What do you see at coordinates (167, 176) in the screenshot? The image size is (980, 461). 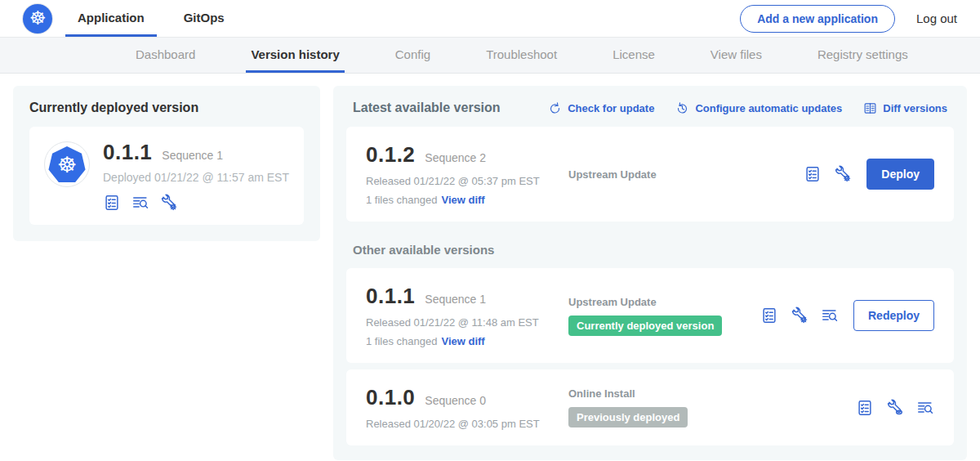 I see `deployed-version-card: ☸ 0.1.1 Sequence 1 Deployed 01/21/22 @ 1…` at bounding box center [167, 176].